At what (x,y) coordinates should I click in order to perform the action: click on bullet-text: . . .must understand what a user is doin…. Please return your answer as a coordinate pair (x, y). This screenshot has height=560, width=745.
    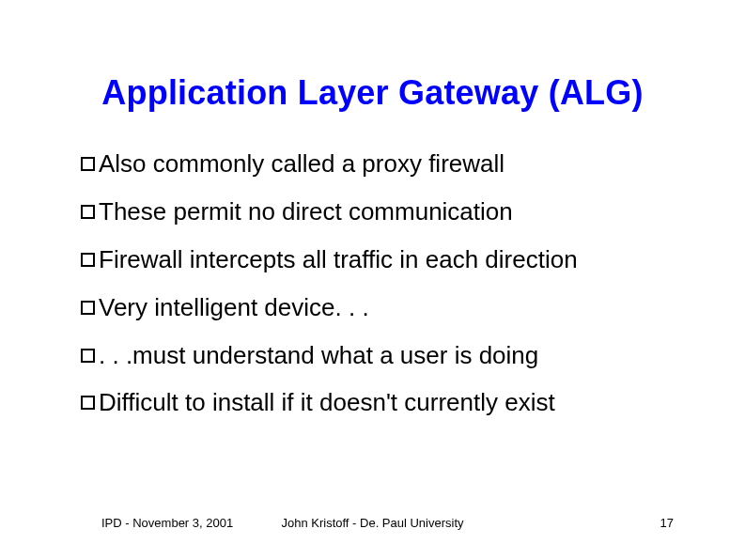
    Looking at the image, I should click on (394, 356).